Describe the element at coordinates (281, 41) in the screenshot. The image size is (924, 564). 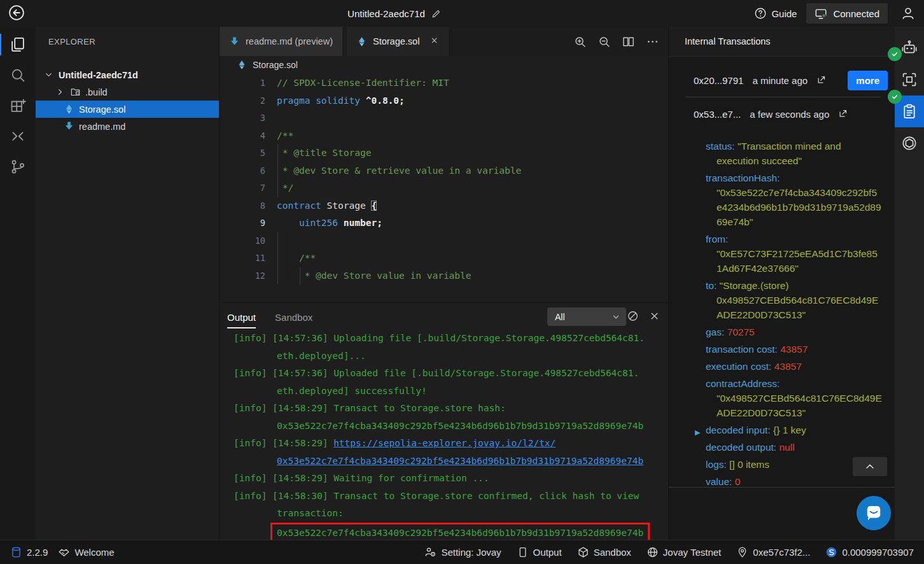
I see `tab-readme-md-preview: readme.md (preview)` at that location.